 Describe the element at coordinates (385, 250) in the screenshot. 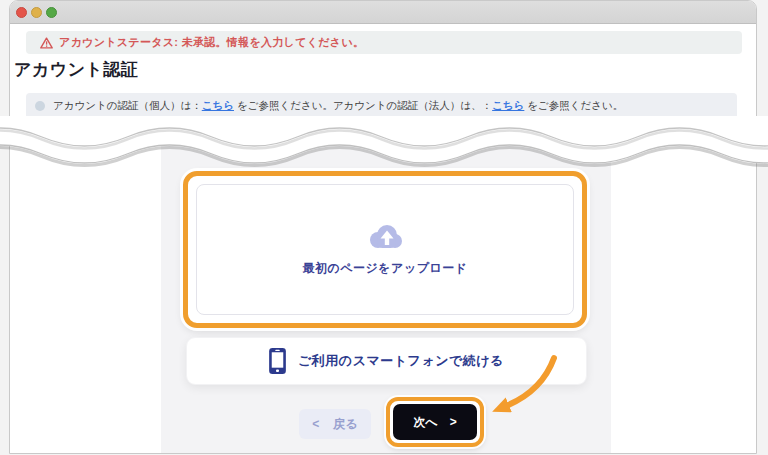

I see `upload-dropzone: 最初のページをアップロード` at that location.